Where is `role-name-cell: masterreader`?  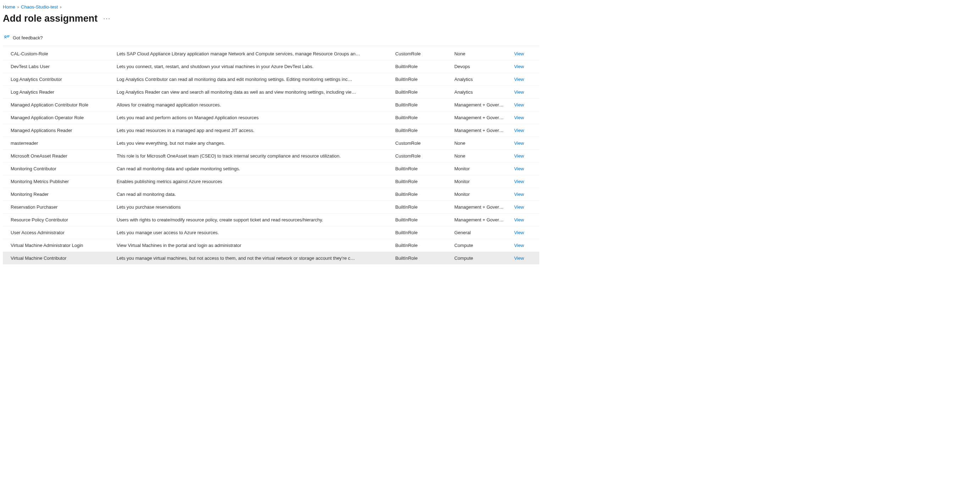
role-name-cell: masterreader is located at coordinates (60, 143).